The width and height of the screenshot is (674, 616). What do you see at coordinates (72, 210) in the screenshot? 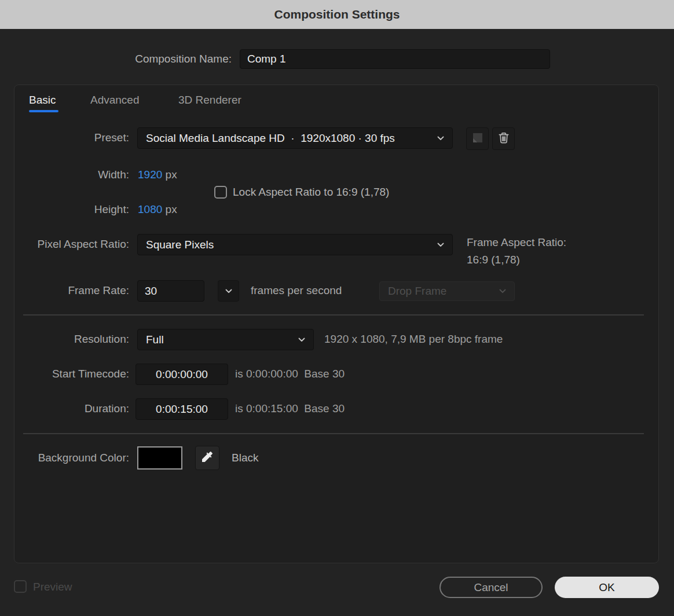
I see `height-label: Height:` at bounding box center [72, 210].